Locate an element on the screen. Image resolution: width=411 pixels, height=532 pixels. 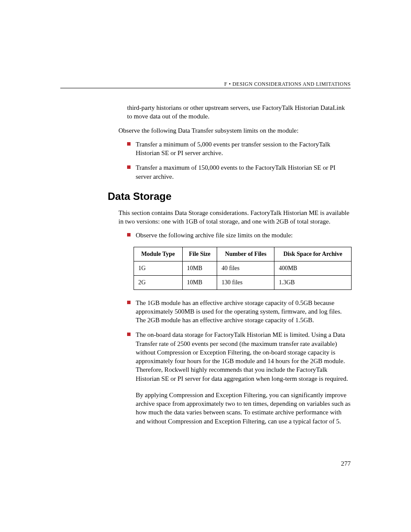
header-rest1: ESIGN is located at coordinates (246, 84).